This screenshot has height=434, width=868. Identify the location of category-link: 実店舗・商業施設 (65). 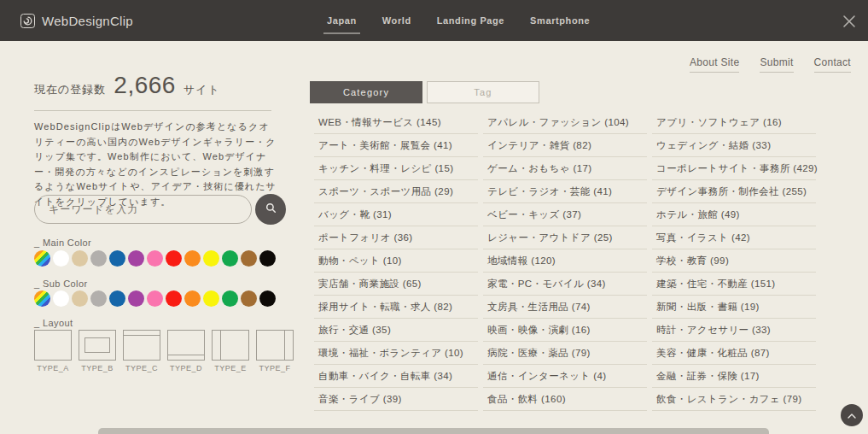
(396, 284).